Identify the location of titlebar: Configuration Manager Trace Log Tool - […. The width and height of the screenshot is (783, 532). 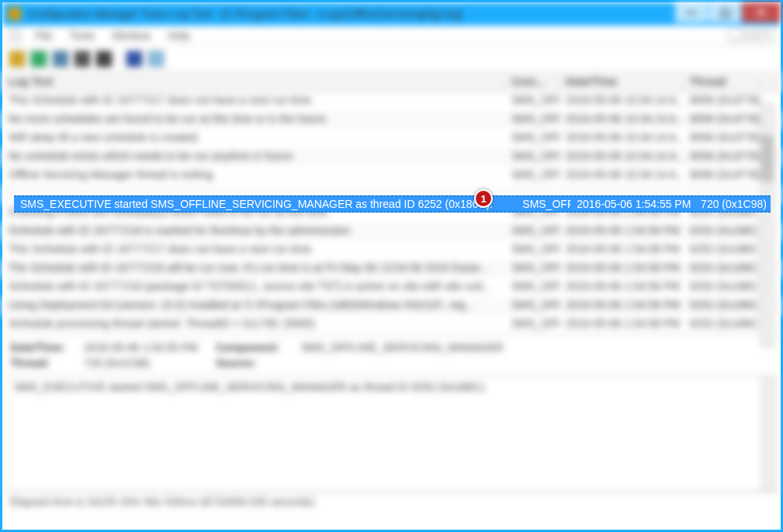
(391, 14).